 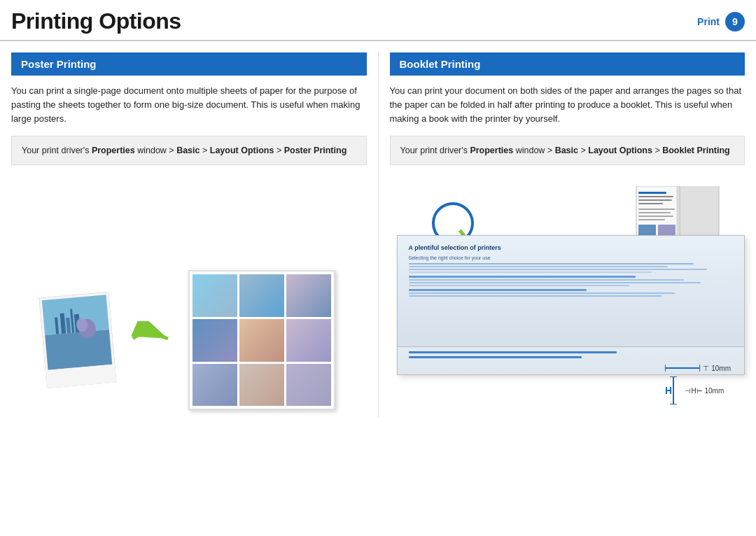 I want to click on measurements: ⊤ 10mm ⊣H⊢ 10mm, so click(x=698, y=384).